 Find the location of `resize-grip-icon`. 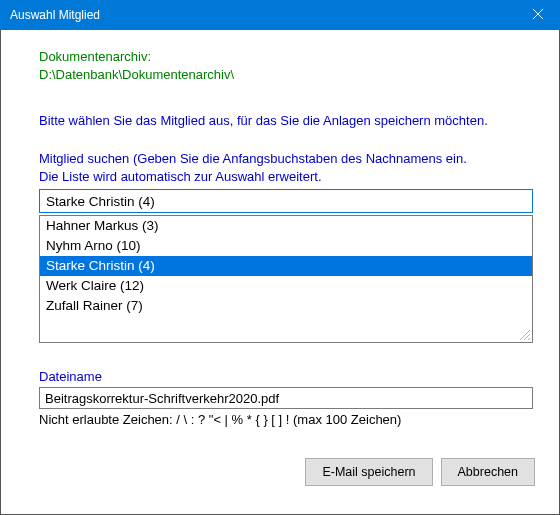

resize-grip-icon is located at coordinates (524, 334).